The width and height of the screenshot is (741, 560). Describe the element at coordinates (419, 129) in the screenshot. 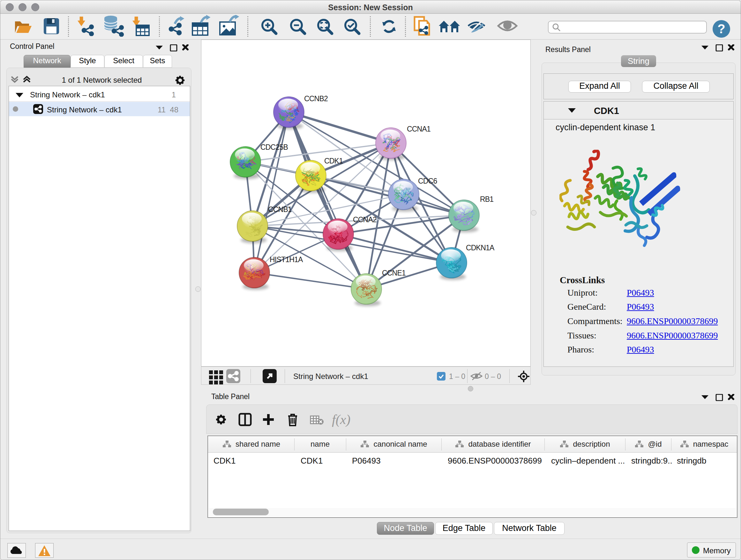

I see `svg-text: CCNA1` at that location.